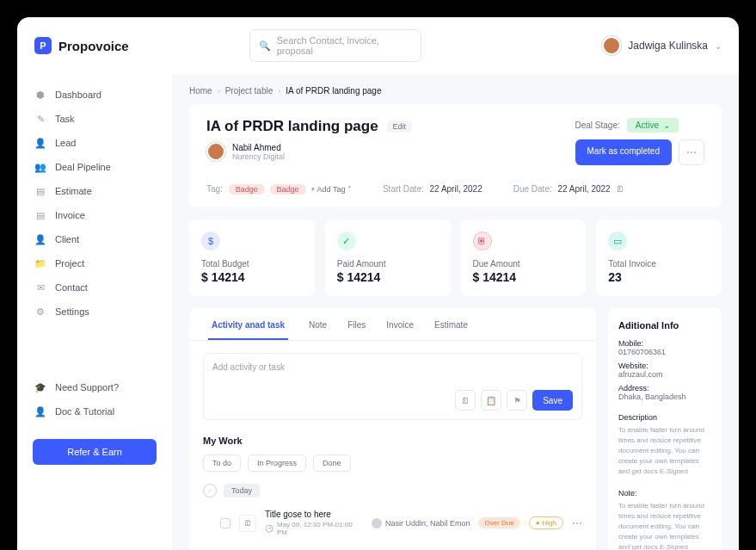 The image size is (756, 550). What do you see at coordinates (400, 331) in the screenshot?
I see `tab-invoice: Invoice` at bounding box center [400, 331].